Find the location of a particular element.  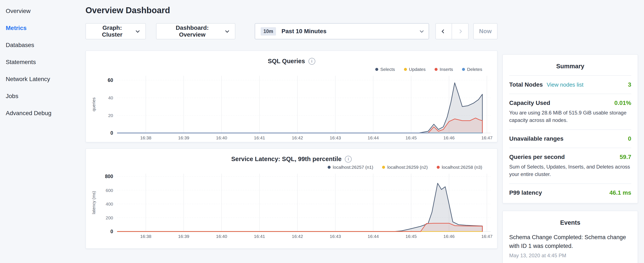

summary-row-unavailable-ranges: Unavailable ranges 0 is located at coordinates (570, 139).